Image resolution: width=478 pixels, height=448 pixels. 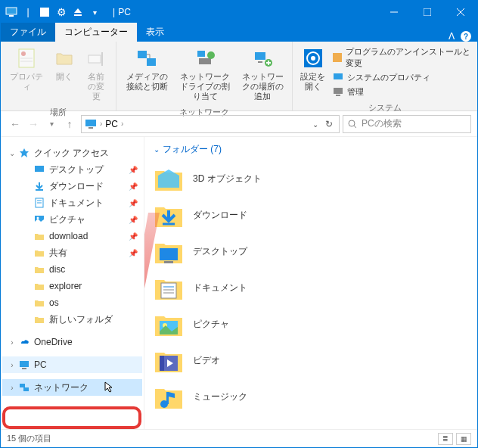 I want to click on gear-icon: ⚙, so click(x=61, y=12).